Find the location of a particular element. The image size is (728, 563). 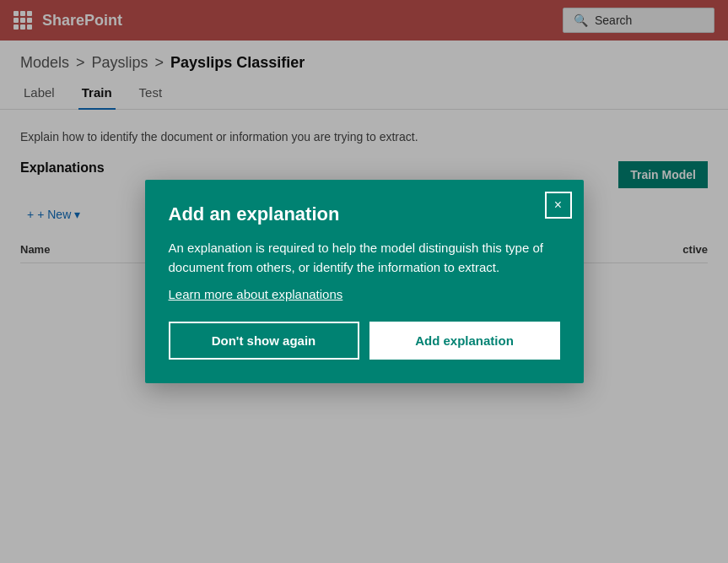

dont-show-again-button: Don't show again is located at coordinates (264, 341).